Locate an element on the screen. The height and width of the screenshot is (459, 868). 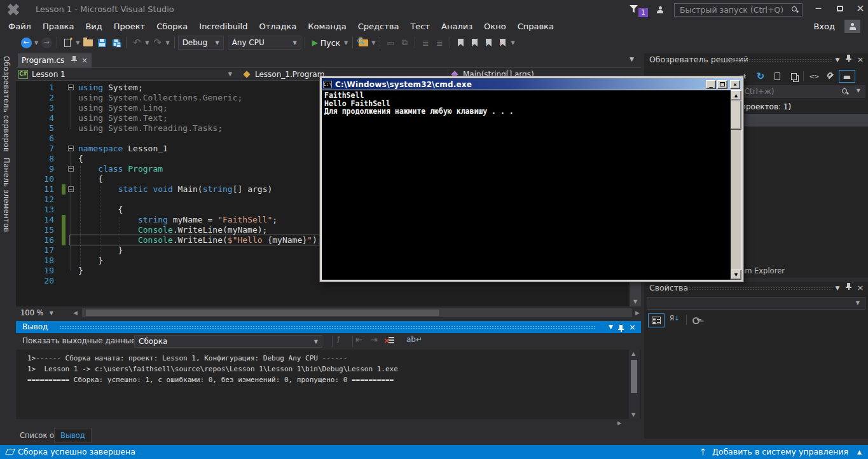
menu-item-Справка: Справка is located at coordinates (535, 27).